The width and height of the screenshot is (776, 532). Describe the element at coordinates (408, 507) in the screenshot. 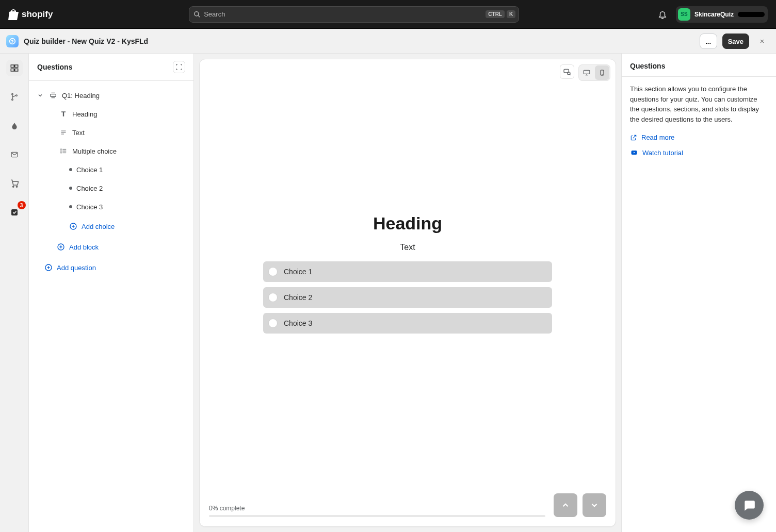

I see `preview-footer: 0% complete` at that location.